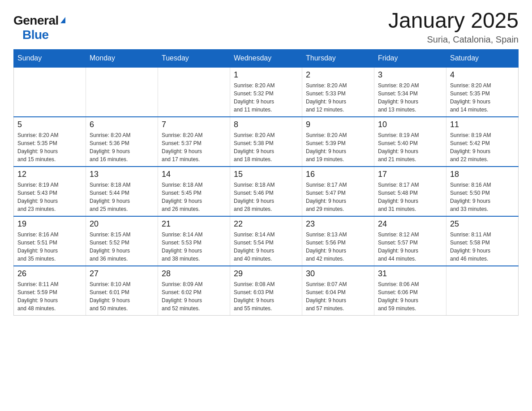 This screenshot has width=532, height=411. What do you see at coordinates (266, 98) in the screenshot?
I see `day-info: Sunrise: 8:20 AMSunset: 5:32 PMDaylight:…` at bounding box center [266, 98].